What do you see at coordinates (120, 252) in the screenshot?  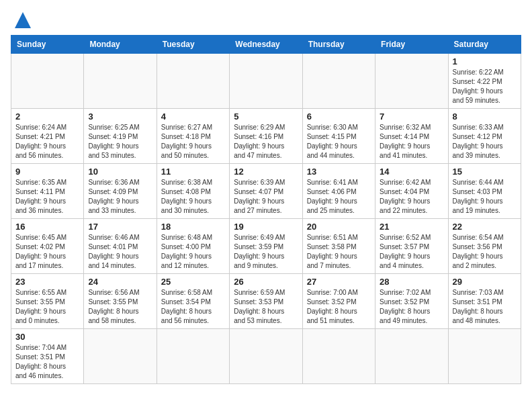 I see `day-info: Sunrise: 6:46 AM Sunset: 4:01 PM Dayligh…` at bounding box center [120, 252].